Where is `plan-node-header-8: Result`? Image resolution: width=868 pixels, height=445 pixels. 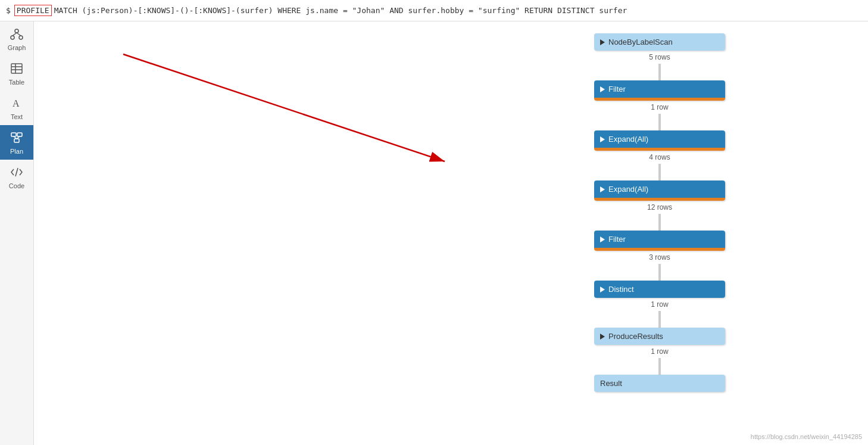 plan-node-header-8: Result is located at coordinates (660, 384).